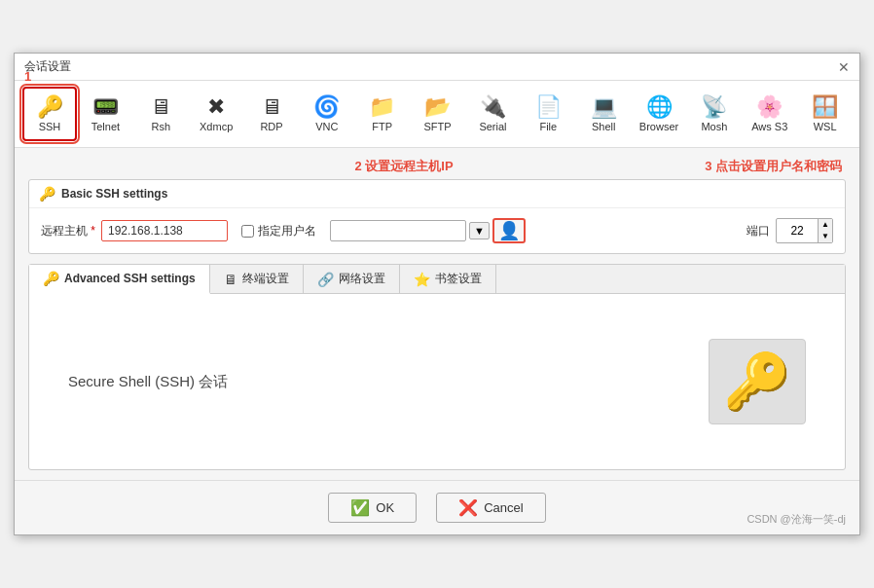 This screenshot has width=874, height=588. Describe the element at coordinates (509, 231) in the screenshot. I see `user-settings-icon: 👤` at that location.